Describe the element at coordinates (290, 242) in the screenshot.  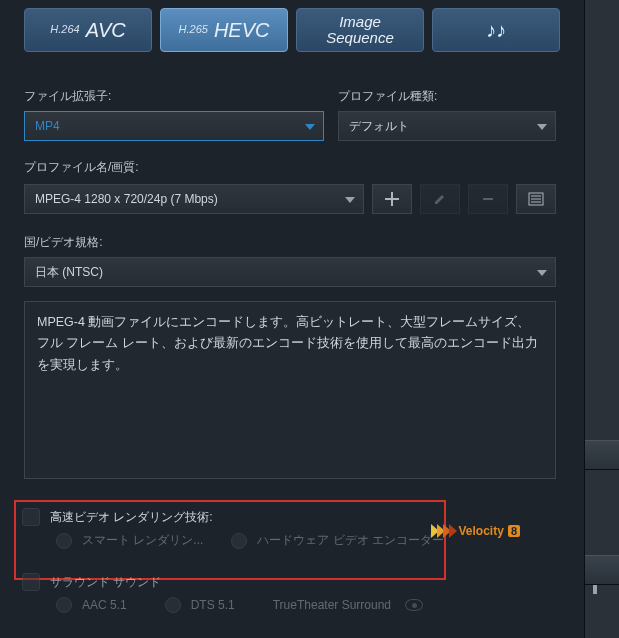
I see `label-region: 国/ビデオ規格:` at that location.